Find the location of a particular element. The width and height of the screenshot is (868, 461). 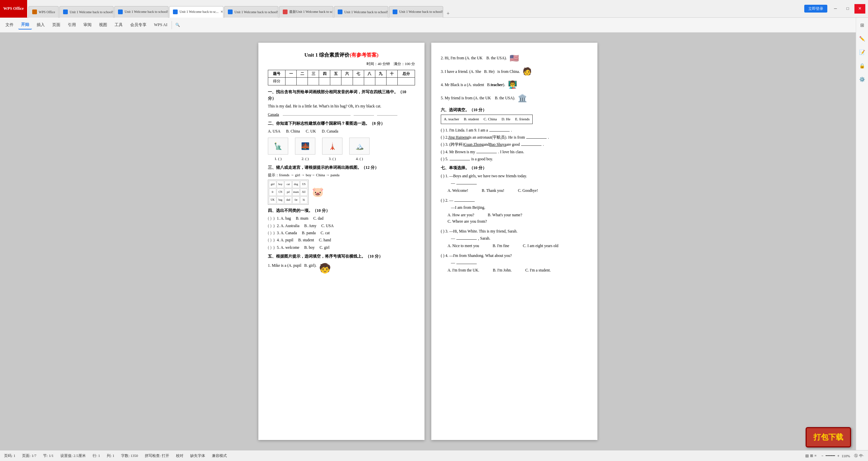

download-button: 打包下载 is located at coordinates (828, 437).